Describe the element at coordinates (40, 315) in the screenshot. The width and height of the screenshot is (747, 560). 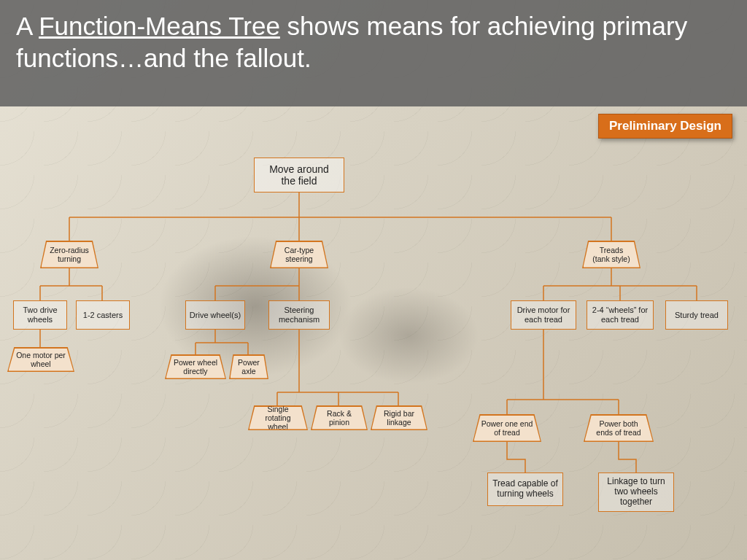
I see `node-two-drive-wheels: Two drivewheels` at that location.